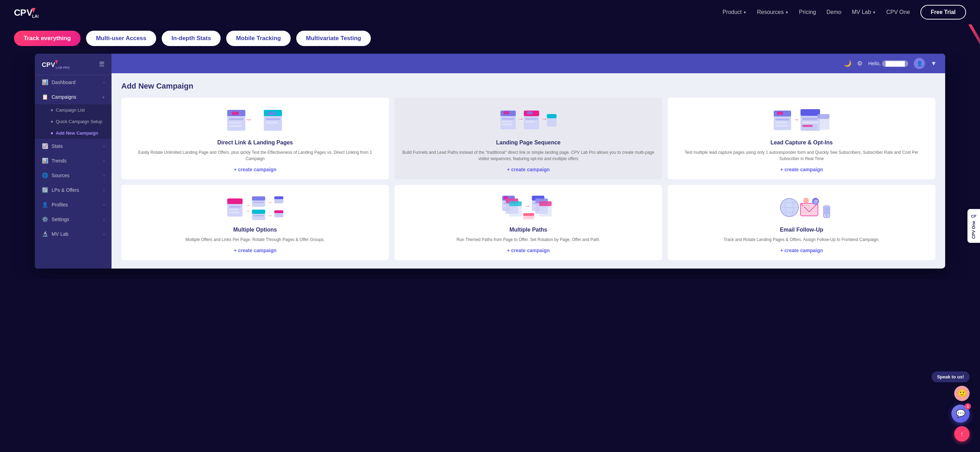 This screenshot has width=980, height=452. I want to click on dashboard-icon: 📊, so click(45, 82).